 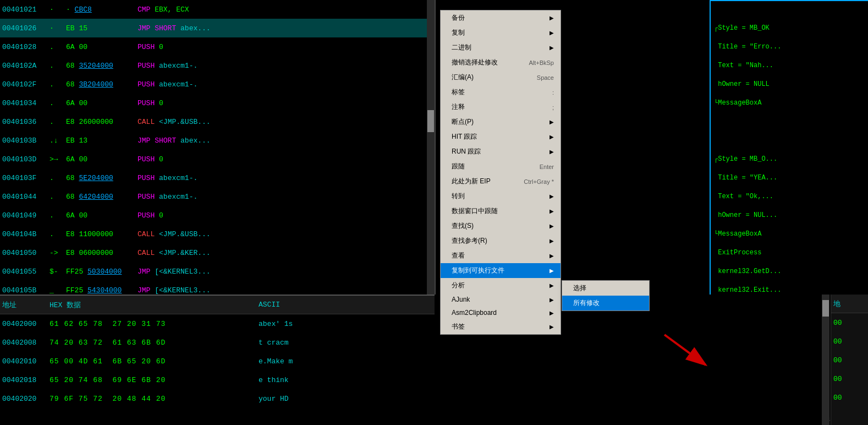 I want to click on row-addr: 0040103B, so click(x=25, y=141).